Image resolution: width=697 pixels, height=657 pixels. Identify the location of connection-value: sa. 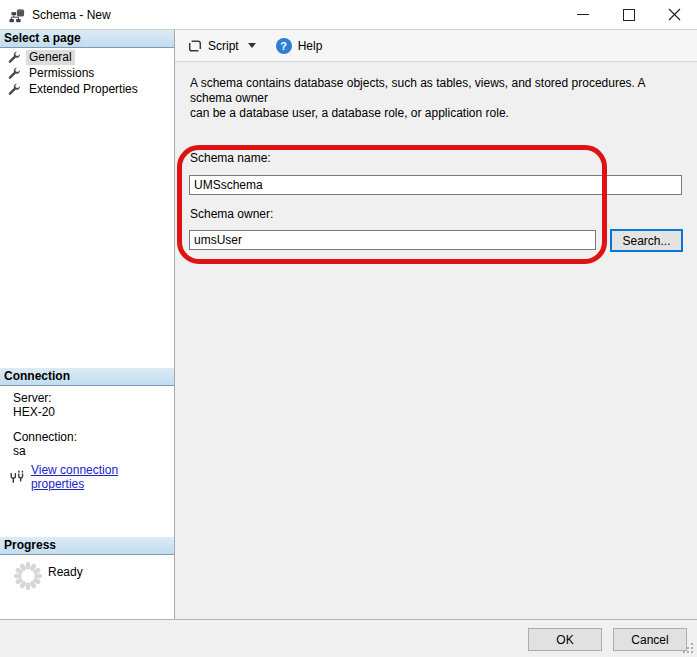
(20, 451).